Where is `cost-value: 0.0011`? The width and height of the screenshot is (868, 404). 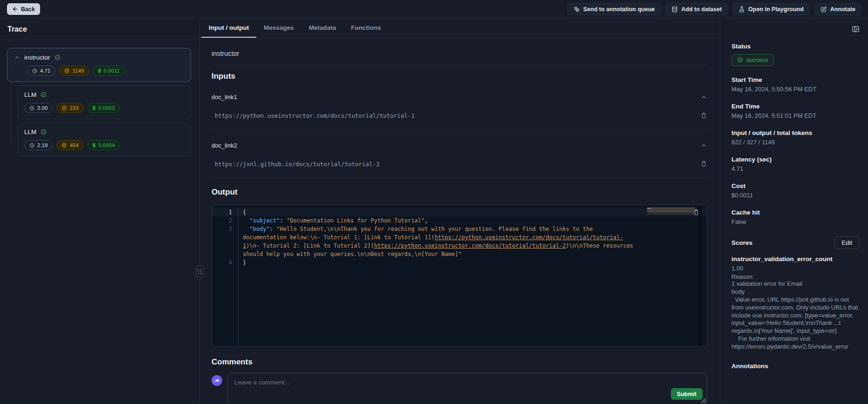
cost-value: 0.0011 is located at coordinates (112, 71).